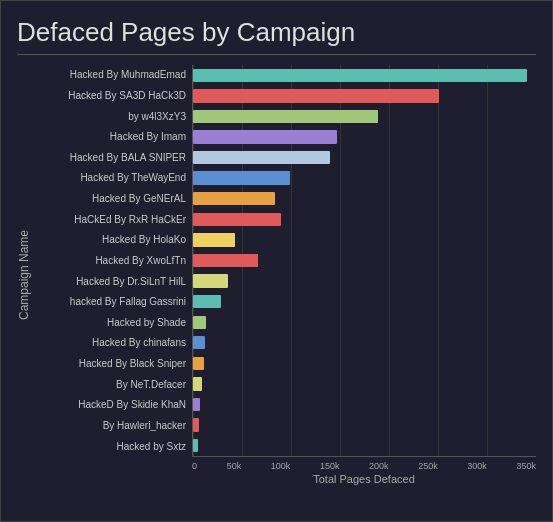 The height and width of the screenshot is (522, 553). I want to click on campaign-label: Hacked By Dr.SiLnT HilL, so click(112, 282).